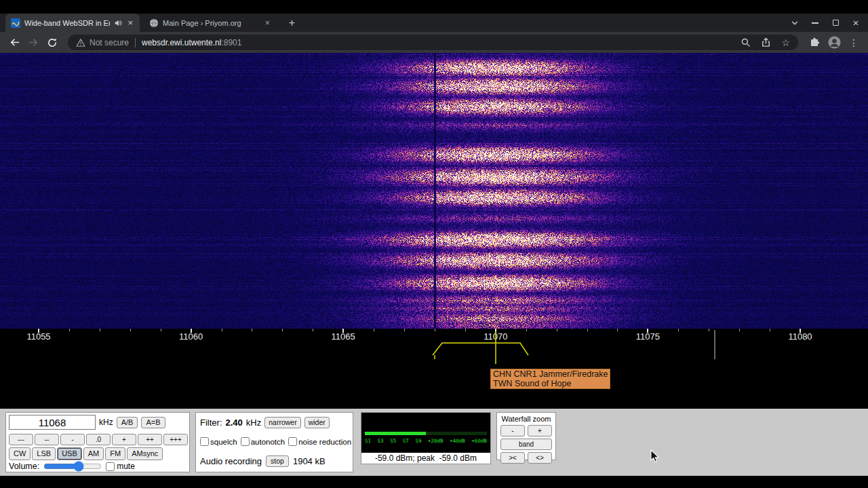 The height and width of the screenshot is (488, 868). Describe the element at coordinates (73, 466) in the screenshot. I see `volume-slider` at that location.